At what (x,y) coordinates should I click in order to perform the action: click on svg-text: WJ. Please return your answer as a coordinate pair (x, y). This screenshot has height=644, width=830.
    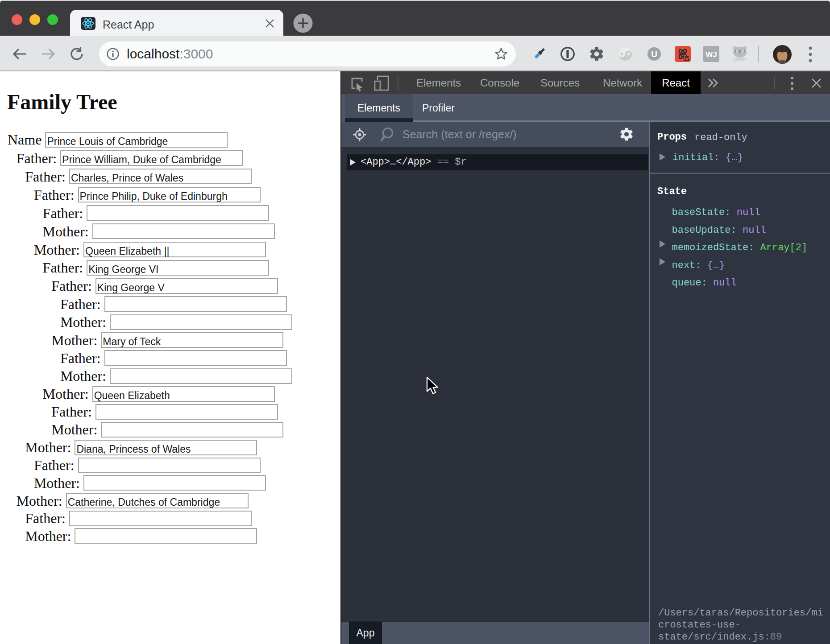
    Looking at the image, I should click on (711, 54).